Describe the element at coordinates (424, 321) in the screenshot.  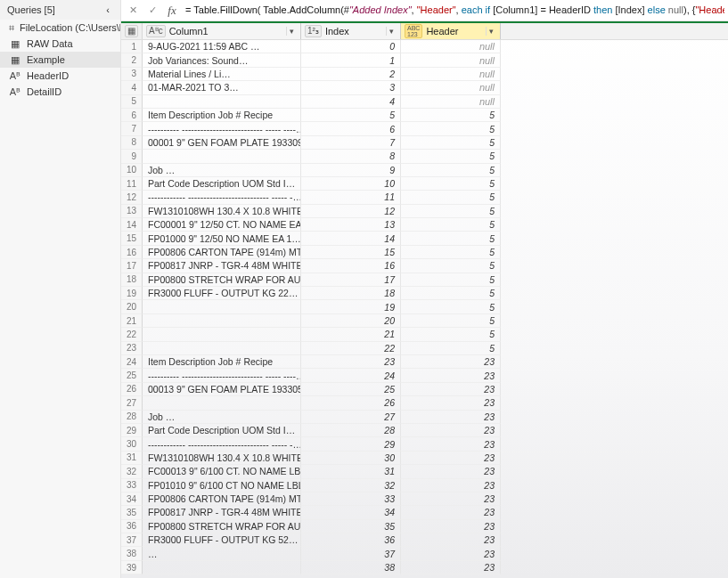
I see `table-row: 21205` at that location.